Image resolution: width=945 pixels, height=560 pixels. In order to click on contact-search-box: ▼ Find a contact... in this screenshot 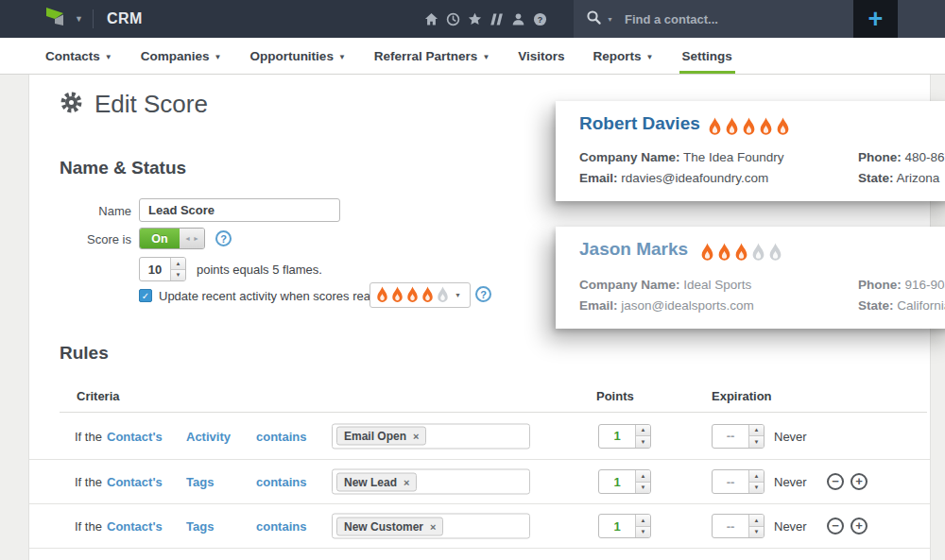, I will do `click(713, 19)`.